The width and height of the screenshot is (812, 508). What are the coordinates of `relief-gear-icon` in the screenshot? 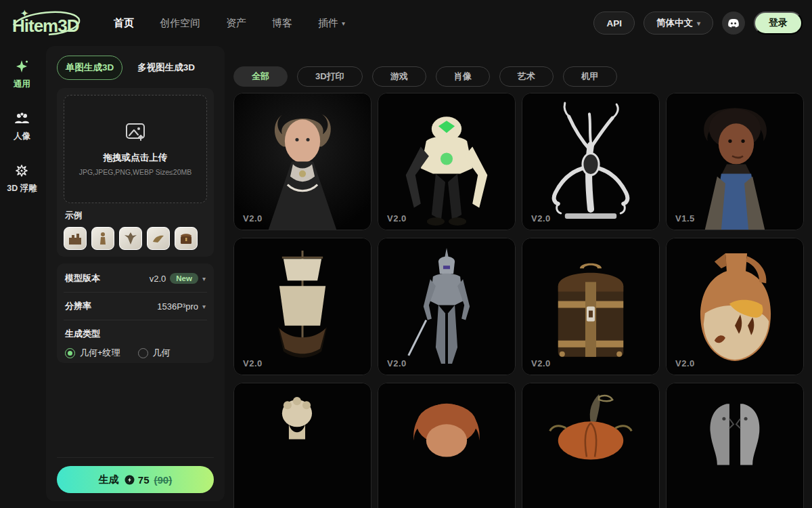 It's located at (22, 171).